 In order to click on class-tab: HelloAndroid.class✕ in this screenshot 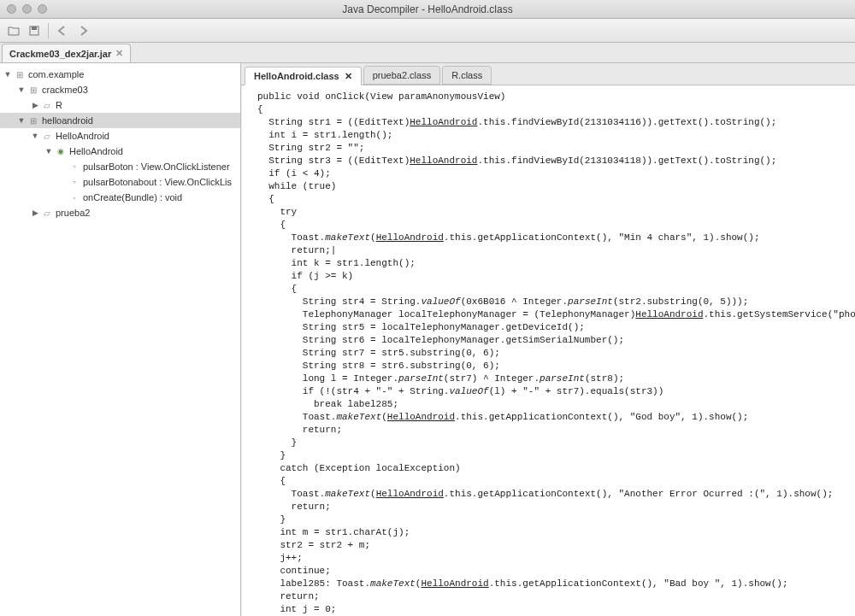, I will do `click(303, 76)`.